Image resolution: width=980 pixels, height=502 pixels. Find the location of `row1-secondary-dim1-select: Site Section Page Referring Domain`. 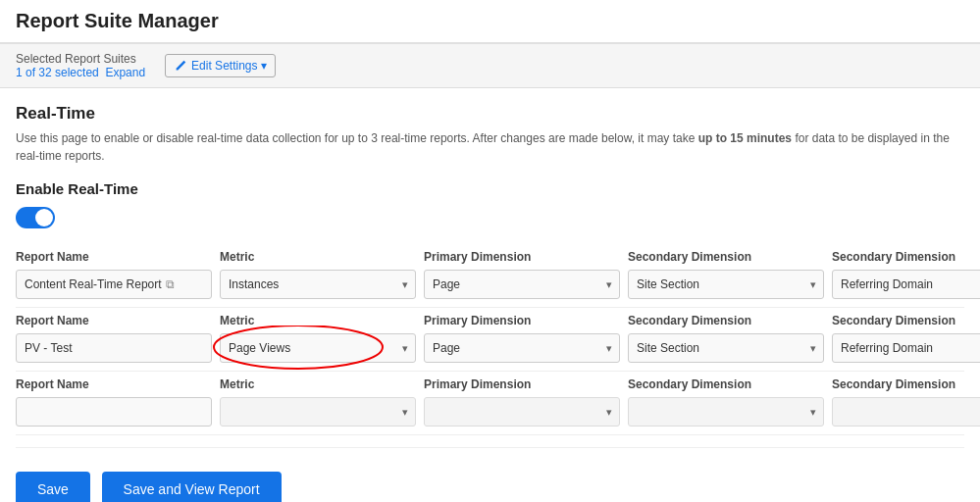

row1-secondary-dim1-select: Site Section Page Referring Domain is located at coordinates (726, 284).